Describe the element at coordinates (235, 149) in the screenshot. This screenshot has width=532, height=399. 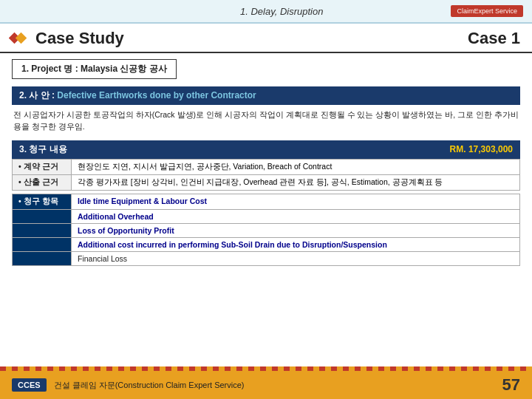
I see `section-3-title: 3. 청구 내용` at that location.